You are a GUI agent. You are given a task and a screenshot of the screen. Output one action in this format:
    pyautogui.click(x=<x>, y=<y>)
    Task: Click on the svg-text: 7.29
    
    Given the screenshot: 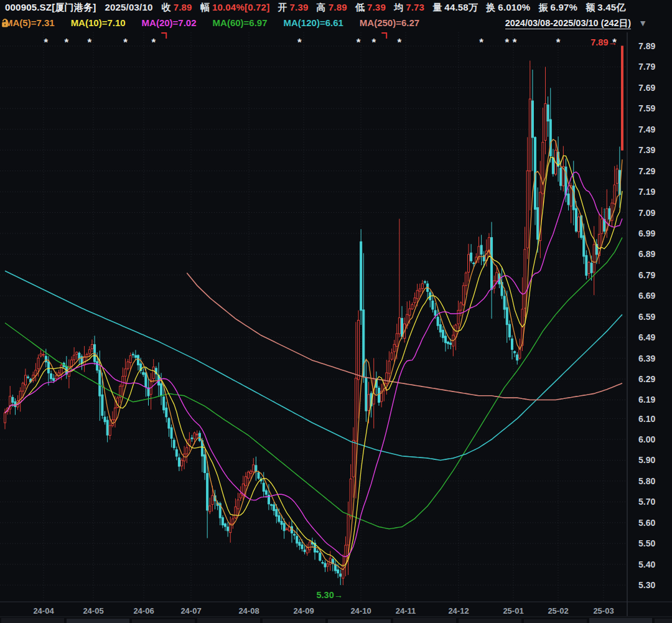 What is the action you would take?
    pyautogui.click(x=647, y=171)
    